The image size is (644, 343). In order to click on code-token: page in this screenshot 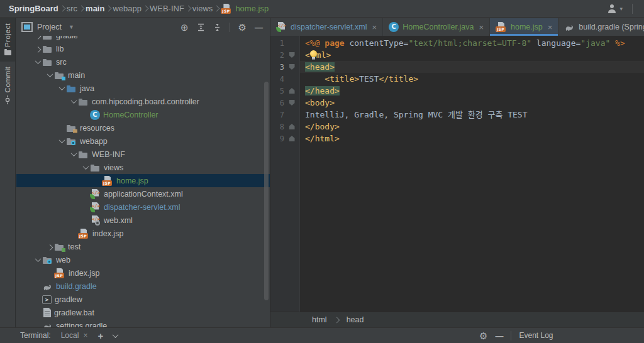, I will do `click(337, 43)`.